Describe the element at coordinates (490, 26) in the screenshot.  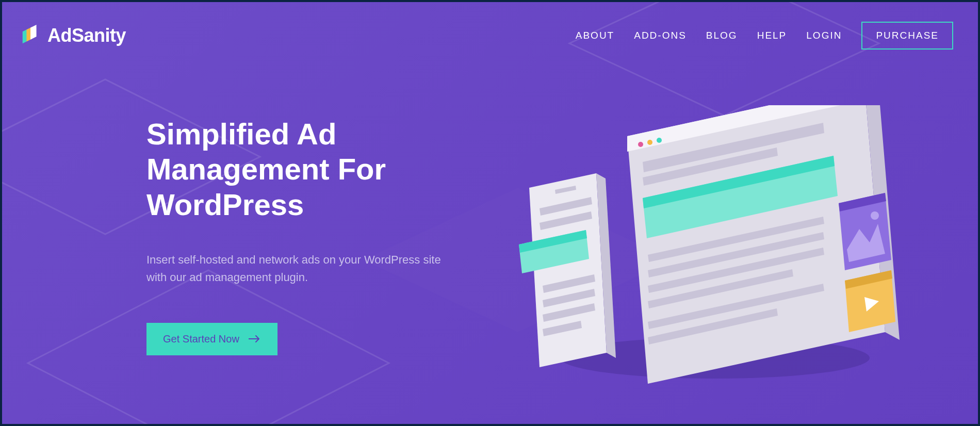
I see `site-header: AdSanity ABOUT ADD-ONS BLOG HELP LOGIN P…` at that location.